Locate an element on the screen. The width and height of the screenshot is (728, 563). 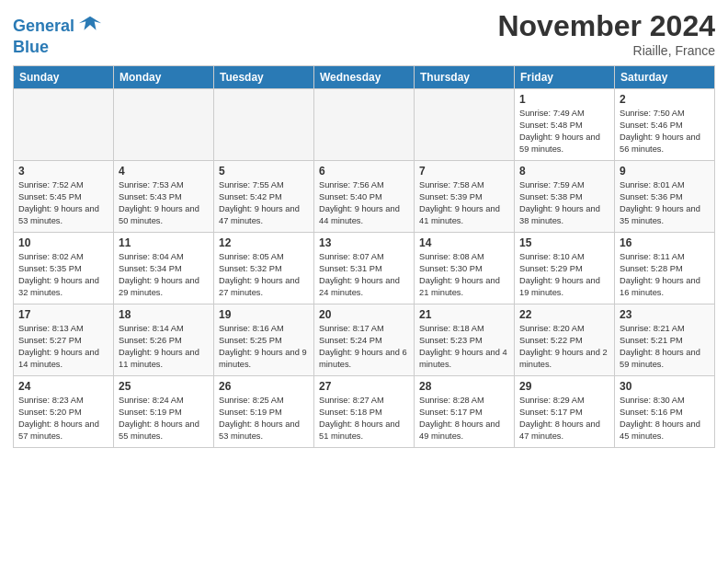
day-info: Sunrise: 8:21 AMSunset: 5:21 PMDaylight:… is located at coordinates (665, 347).